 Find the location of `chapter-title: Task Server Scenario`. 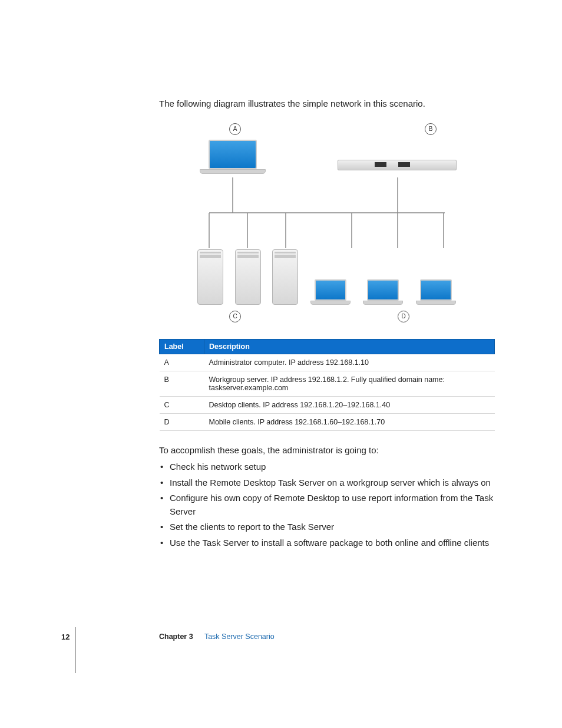

chapter-title: Task Server Scenario is located at coordinates (239, 637).